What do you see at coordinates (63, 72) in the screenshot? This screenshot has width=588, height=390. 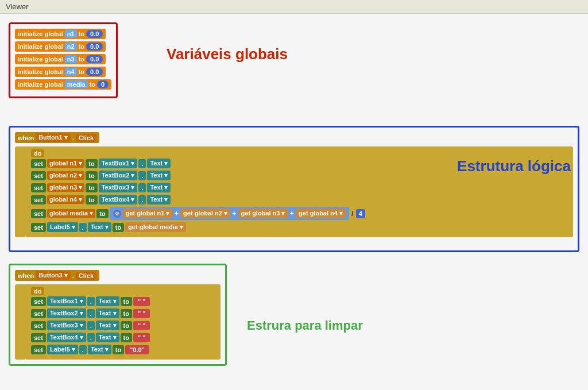 I see `global-var-row-n4: initialize global n4 to 0.0` at bounding box center [63, 72].